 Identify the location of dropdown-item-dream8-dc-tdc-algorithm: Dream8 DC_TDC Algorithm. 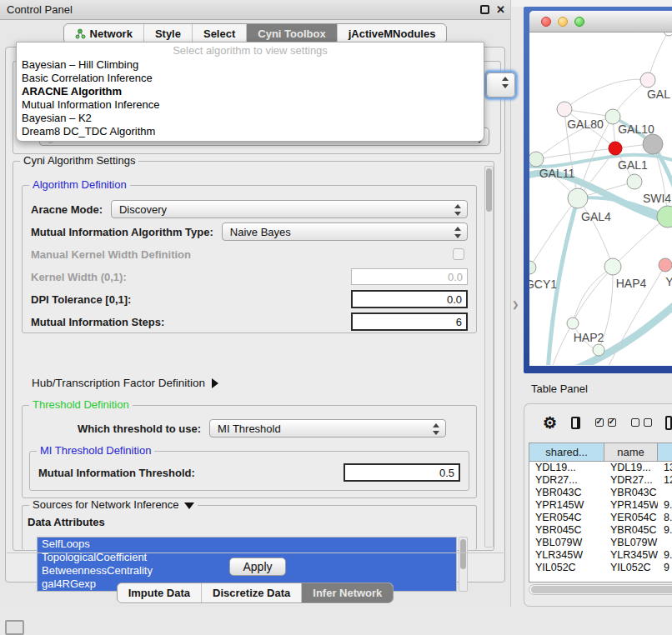
(250, 132).